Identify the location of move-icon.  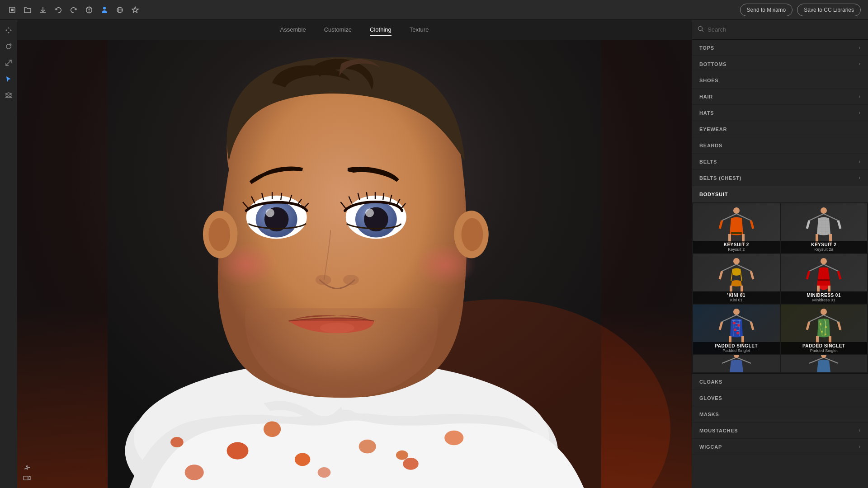
(9, 30).